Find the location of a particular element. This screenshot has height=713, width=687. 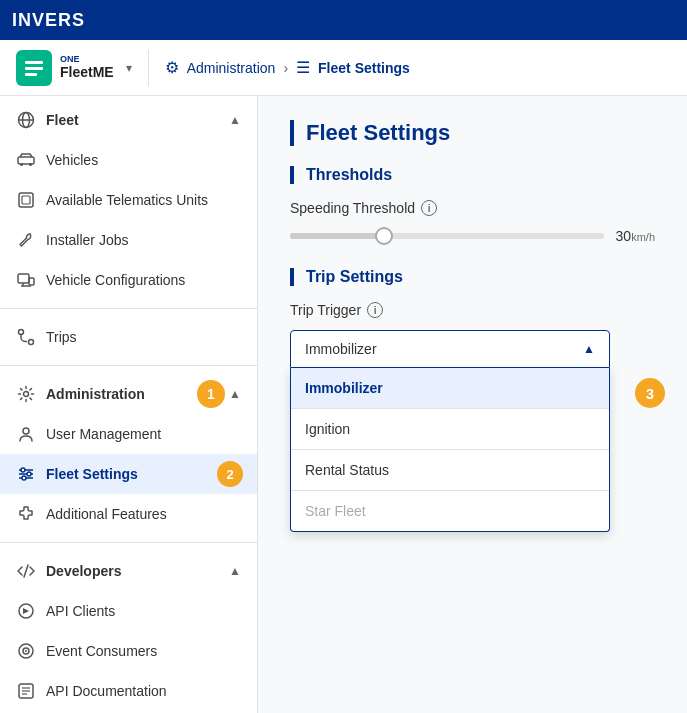

brand-name-wrap: ONE FleetME is located at coordinates (87, 68).